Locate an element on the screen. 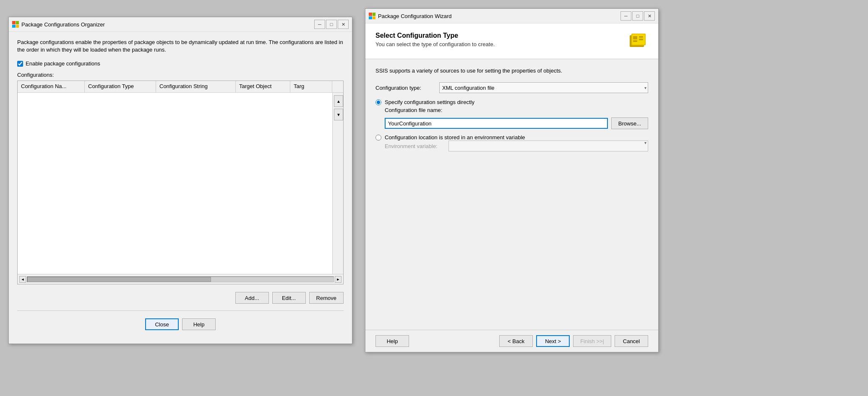 This screenshot has width=868, height=396. radio-env-row: Configuration location is stored in an e… is located at coordinates (512, 138).